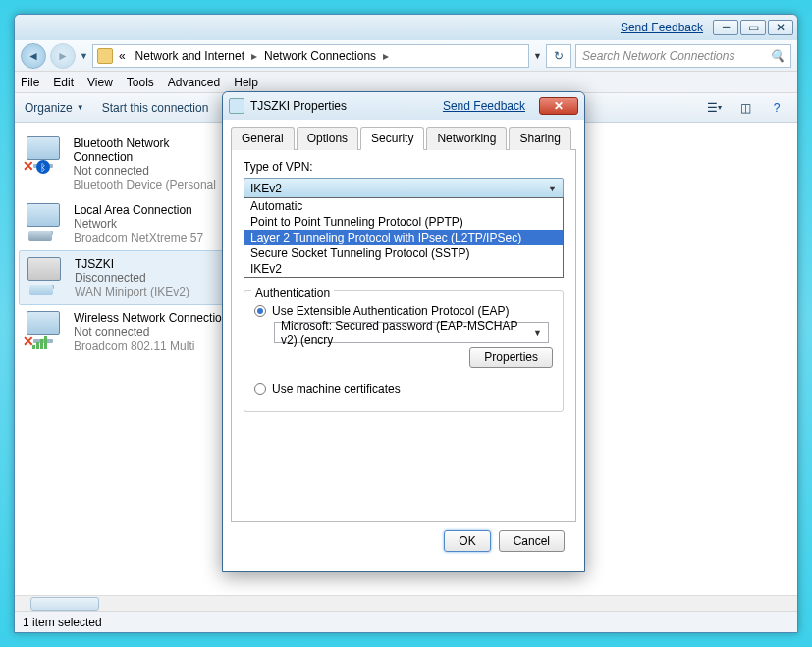 The image size is (812, 647). Describe the element at coordinates (683, 56) in the screenshot. I see `search-input: Search Network Connections 🔍` at that location.